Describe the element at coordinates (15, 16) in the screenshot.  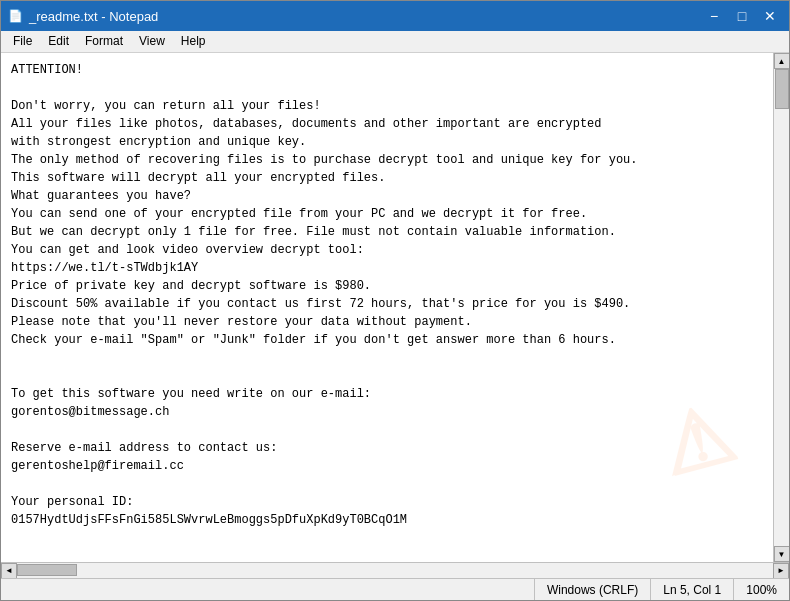
I see `app-icon: 📄` at that location.